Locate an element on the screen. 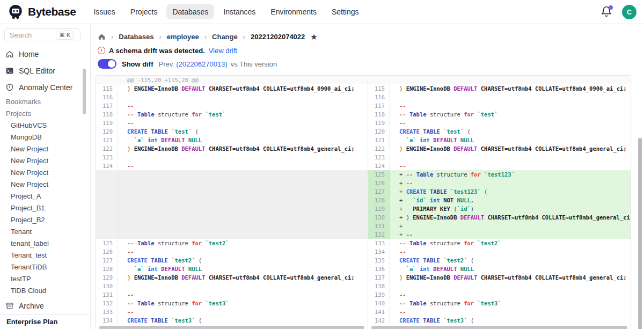  sidebar: ⌘ K Home SQL Editor is located at coordinates (45, 177).